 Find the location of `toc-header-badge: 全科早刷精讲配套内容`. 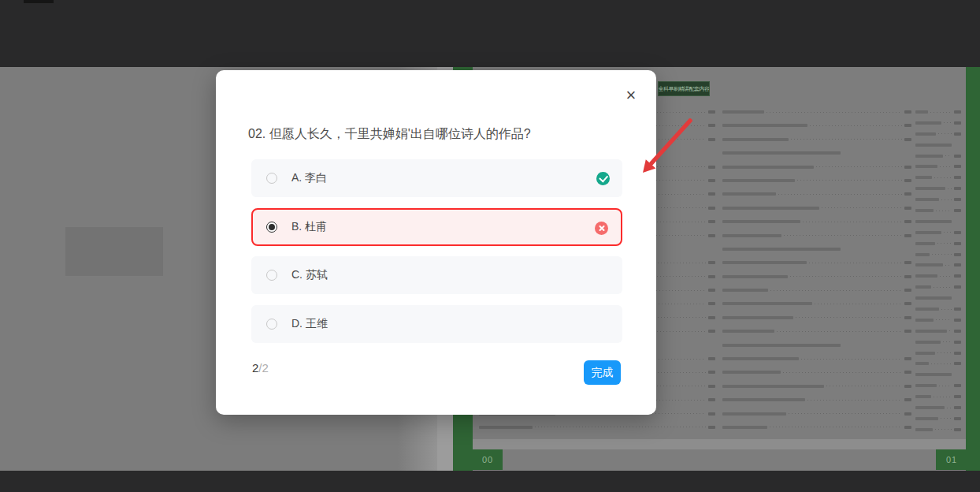

toc-header-badge: 全科早刷精讲配套内容 is located at coordinates (684, 88).